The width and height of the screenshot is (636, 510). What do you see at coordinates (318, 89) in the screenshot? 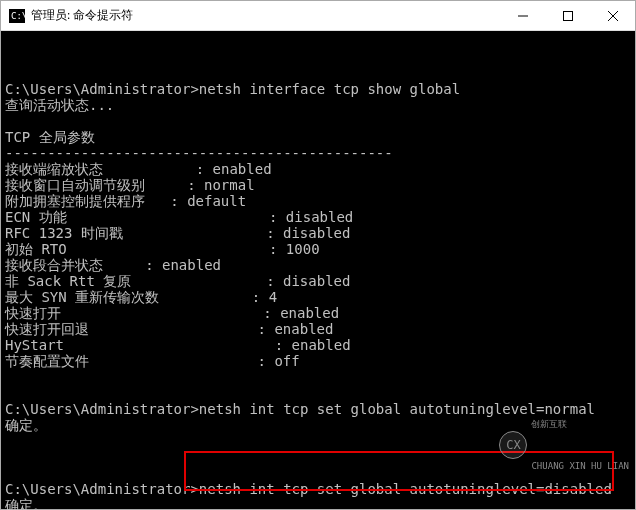
I see `terminal-line: C:\Users\Administrator>netsh interface t…` at bounding box center [318, 89].